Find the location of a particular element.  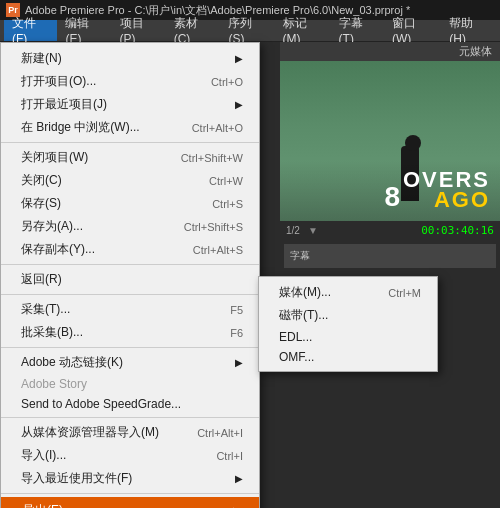

menu-export: 导出(E) ▶ is located at coordinates (130, 502).